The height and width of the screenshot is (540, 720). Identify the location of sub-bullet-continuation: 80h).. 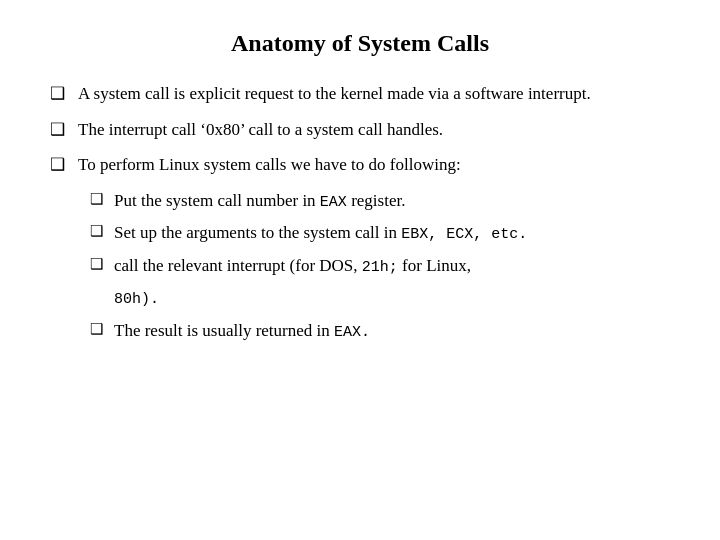
(392, 298).